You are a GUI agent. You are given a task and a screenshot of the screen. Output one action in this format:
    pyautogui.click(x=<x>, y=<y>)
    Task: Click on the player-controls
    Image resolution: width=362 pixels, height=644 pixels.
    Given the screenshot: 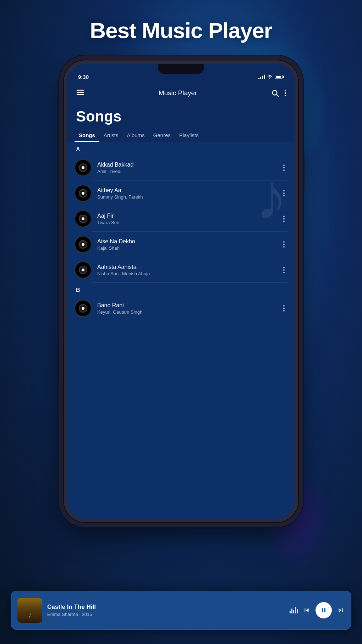 What is the action you would take?
    pyautogui.click(x=317, y=610)
    